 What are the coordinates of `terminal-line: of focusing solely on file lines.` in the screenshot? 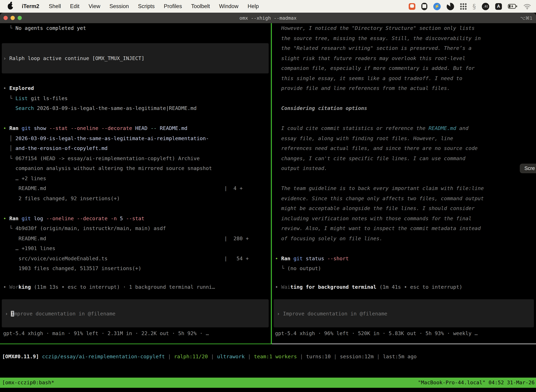 It's located at (406, 238).